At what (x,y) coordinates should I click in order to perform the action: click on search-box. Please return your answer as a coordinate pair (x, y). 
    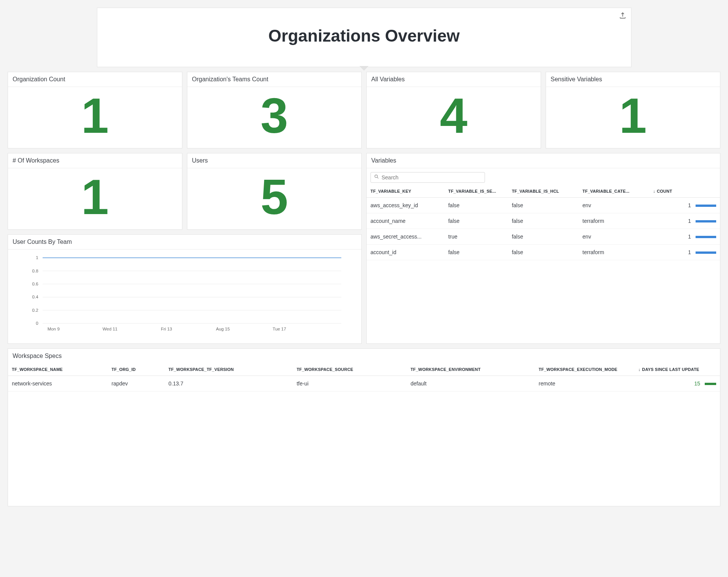
    Looking at the image, I should click on (428, 177).